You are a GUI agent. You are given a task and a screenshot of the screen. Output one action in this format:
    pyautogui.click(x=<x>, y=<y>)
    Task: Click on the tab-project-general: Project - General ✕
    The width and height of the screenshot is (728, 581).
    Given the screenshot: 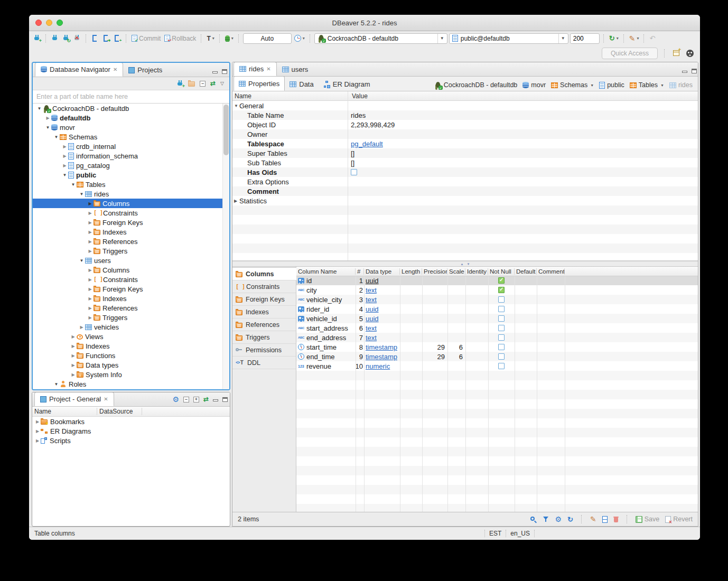 What is the action you would take?
    pyautogui.click(x=74, y=399)
    